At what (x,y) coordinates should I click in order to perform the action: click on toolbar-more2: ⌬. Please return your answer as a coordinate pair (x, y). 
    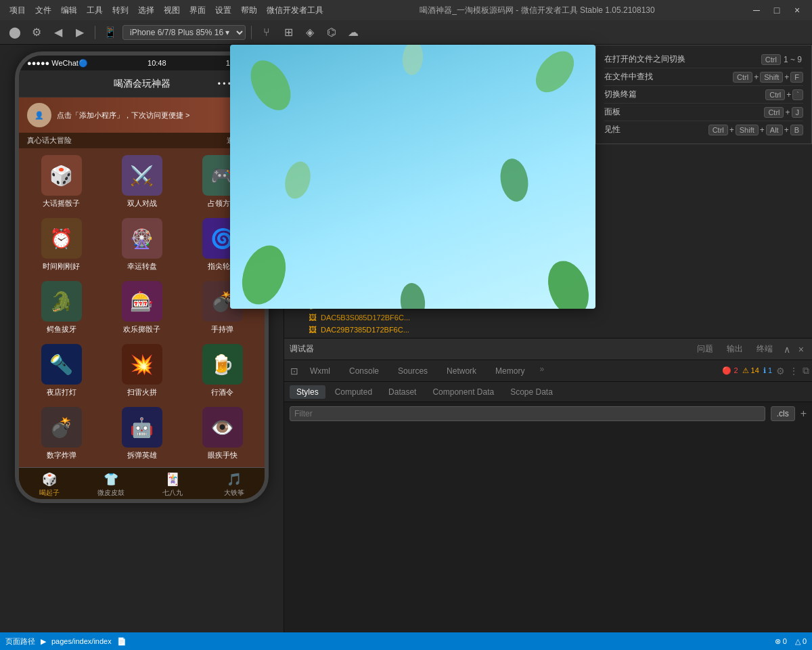
    Looking at the image, I should click on (332, 32).